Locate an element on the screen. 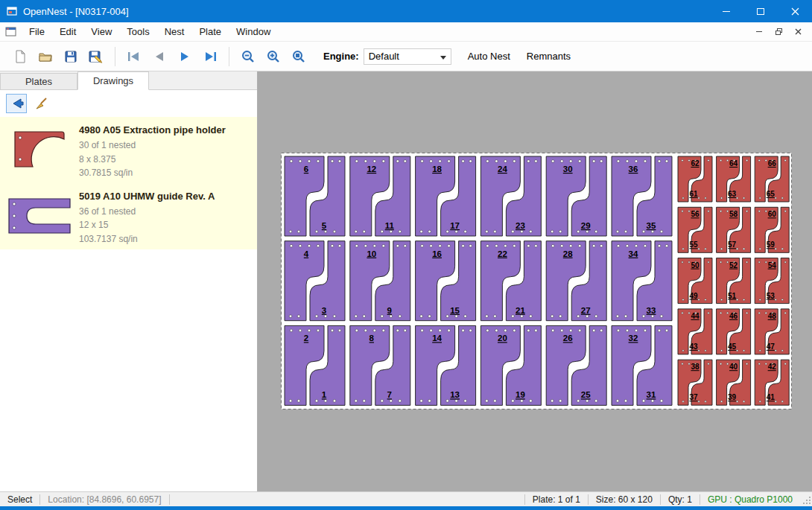  part-number: 1 is located at coordinates (325, 395).